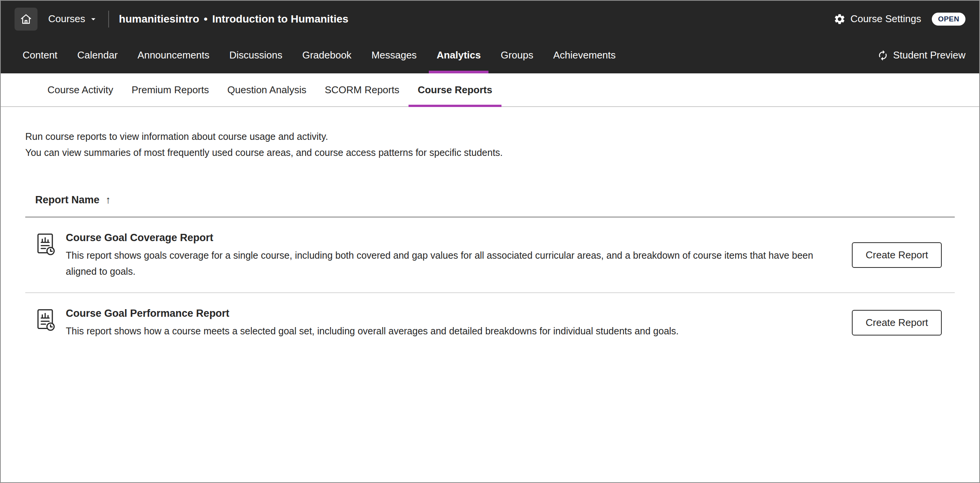  I want to click on tab-calendar: Calendar, so click(98, 55).